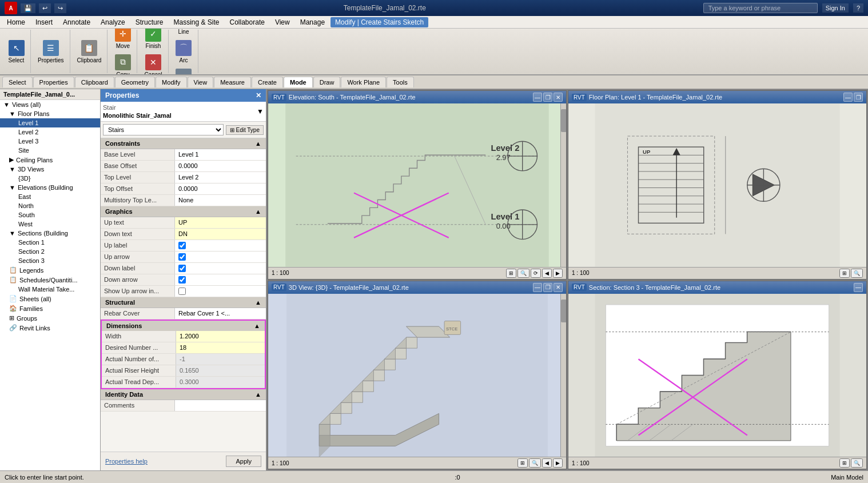 The width and height of the screenshot is (868, 483). Describe the element at coordinates (50, 289) in the screenshot. I see `tree-wall-material: Wall Material Take...` at that location.